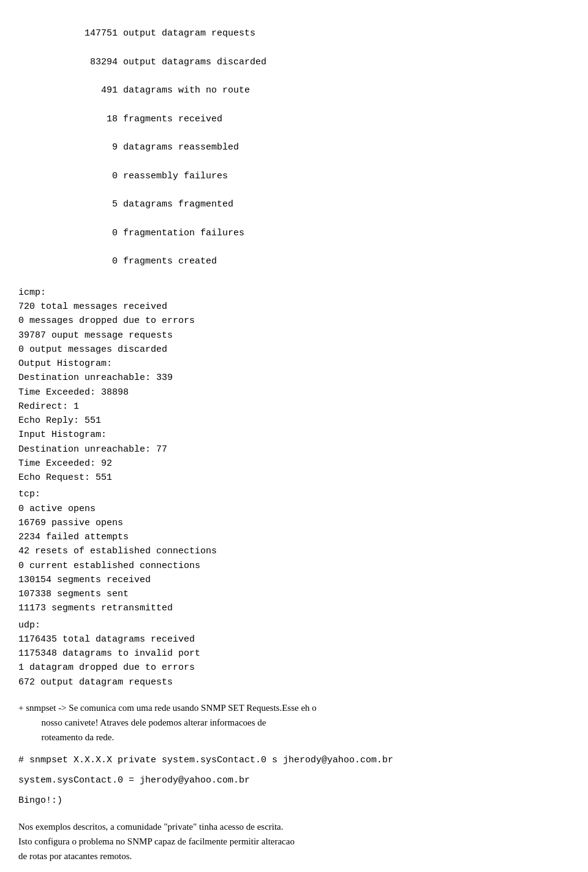 Image resolution: width=588 pixels, height=872 pixels. I want to click on ip-stat-5: 9 datagrams reassembled, so click(140, 147).